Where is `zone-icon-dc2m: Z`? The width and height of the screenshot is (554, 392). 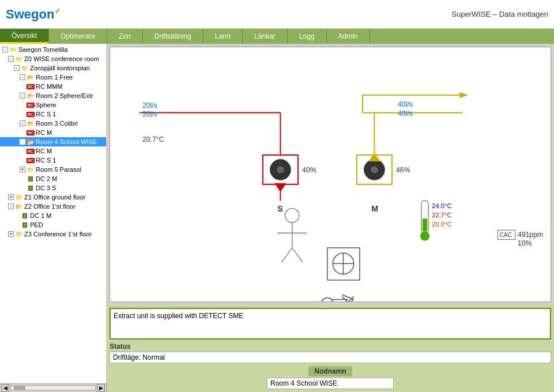 zone-icon-dc2m: Z is located at coordinates (31, 179).